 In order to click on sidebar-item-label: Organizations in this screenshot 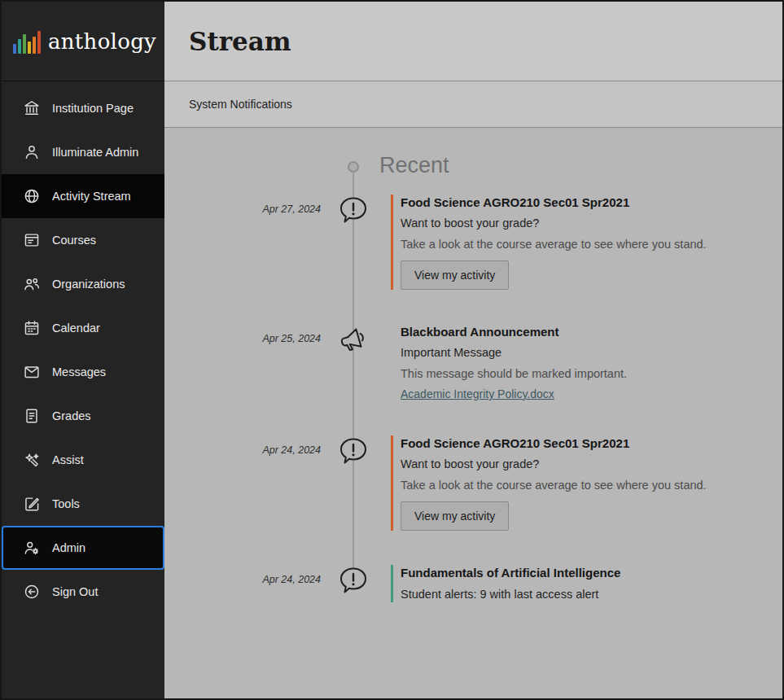, I will do `click(88, 284)`.